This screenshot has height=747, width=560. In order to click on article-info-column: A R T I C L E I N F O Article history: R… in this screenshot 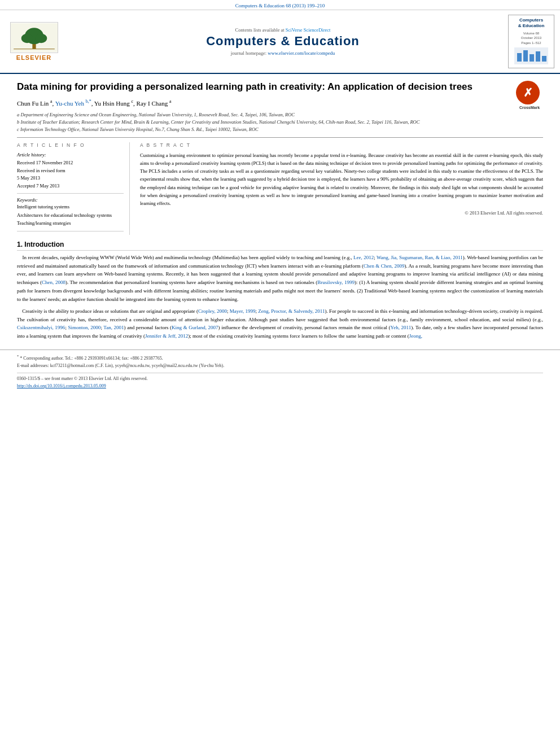, I will do `click(73, 189)`.